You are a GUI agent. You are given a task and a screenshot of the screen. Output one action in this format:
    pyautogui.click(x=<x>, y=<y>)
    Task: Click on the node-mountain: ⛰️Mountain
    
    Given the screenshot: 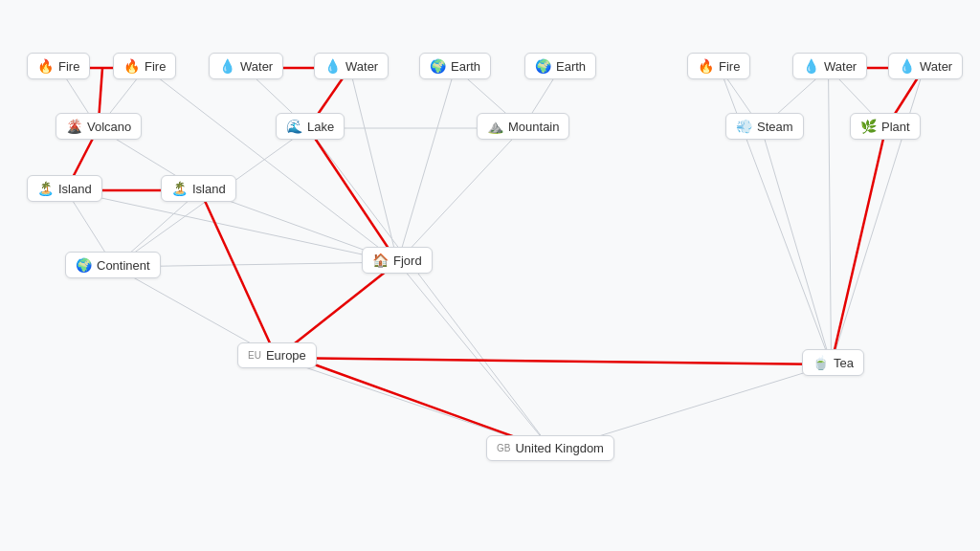 What is the action you would take?
    pyautogui.click(x=523, y=126)
    